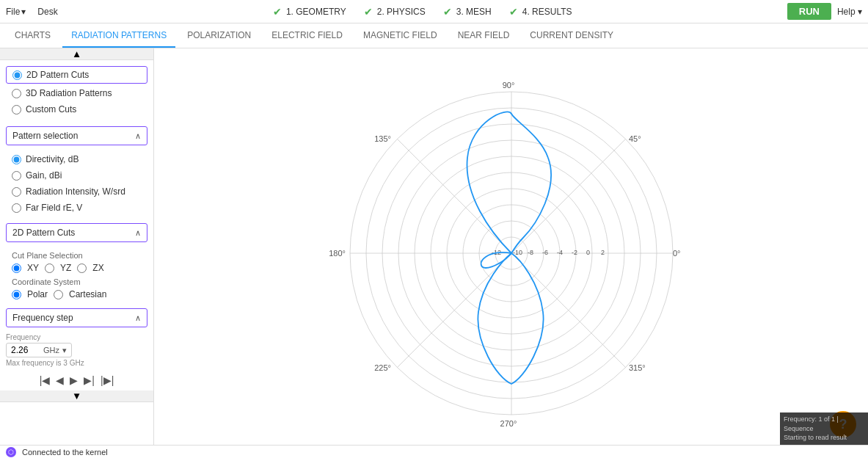 This screenshot has width=868, height=458. I want to click on cut-plane-row: XY YZ ZX, so click(76, 268).